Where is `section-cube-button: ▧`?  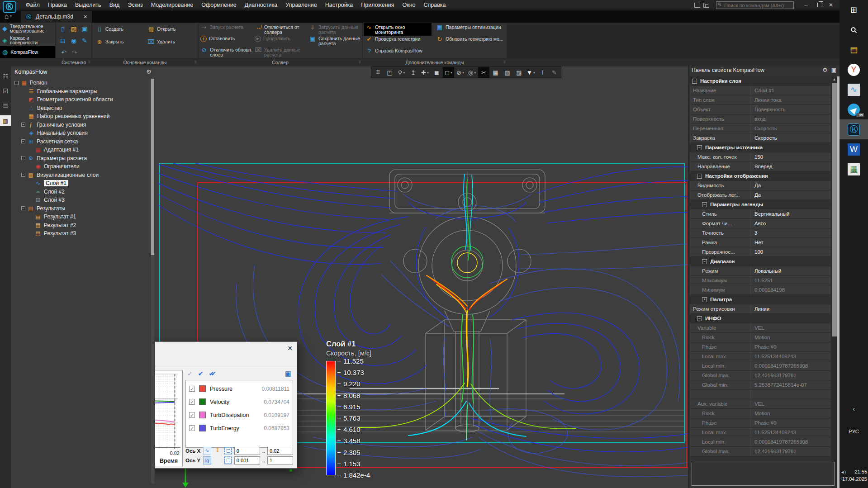 section-cube-button: ▧ is located at coordinates (508, 72).